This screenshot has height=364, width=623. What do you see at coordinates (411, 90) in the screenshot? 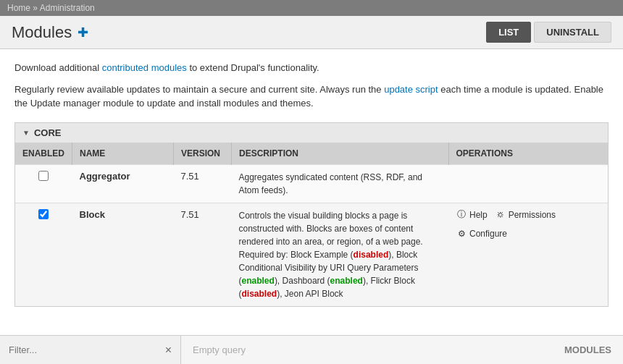
I see `update-script-link: update script` at bounding box center [411, 90].